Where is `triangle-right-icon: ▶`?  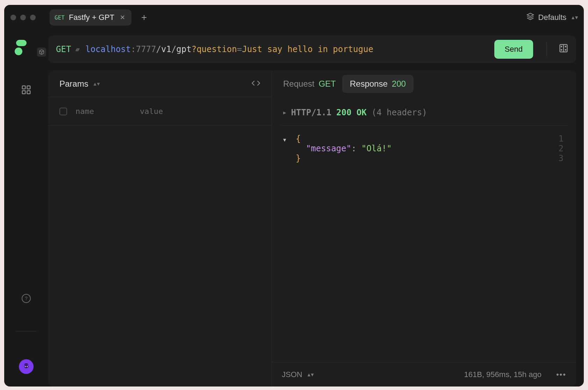 triangle-right-icon: ▶ is located at coordinates (285, 113).